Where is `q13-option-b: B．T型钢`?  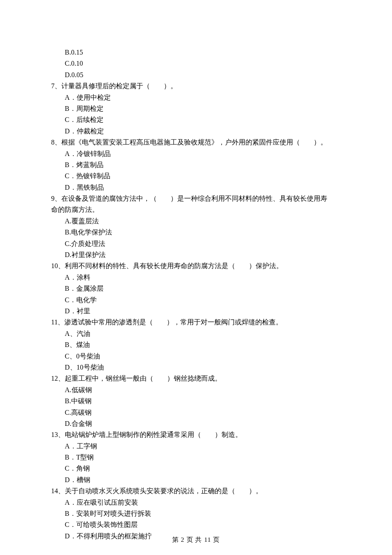 q13-option-b: B．T型钢 is located at coordinates (196, 457).